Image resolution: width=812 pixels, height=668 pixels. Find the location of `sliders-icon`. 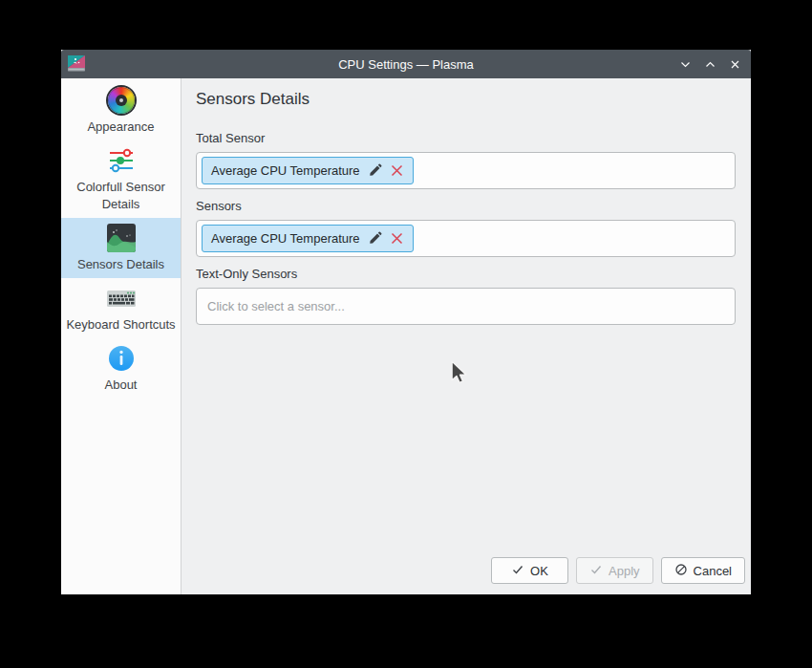

sliders-icon is located at coordinates (121, 161).